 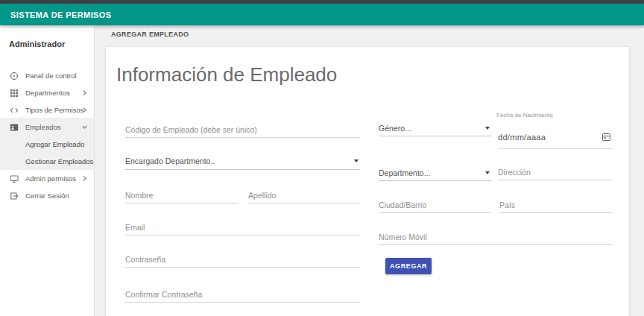 I want to click on sidebar-item-label: Panel de control, so click(x=51, y=76).